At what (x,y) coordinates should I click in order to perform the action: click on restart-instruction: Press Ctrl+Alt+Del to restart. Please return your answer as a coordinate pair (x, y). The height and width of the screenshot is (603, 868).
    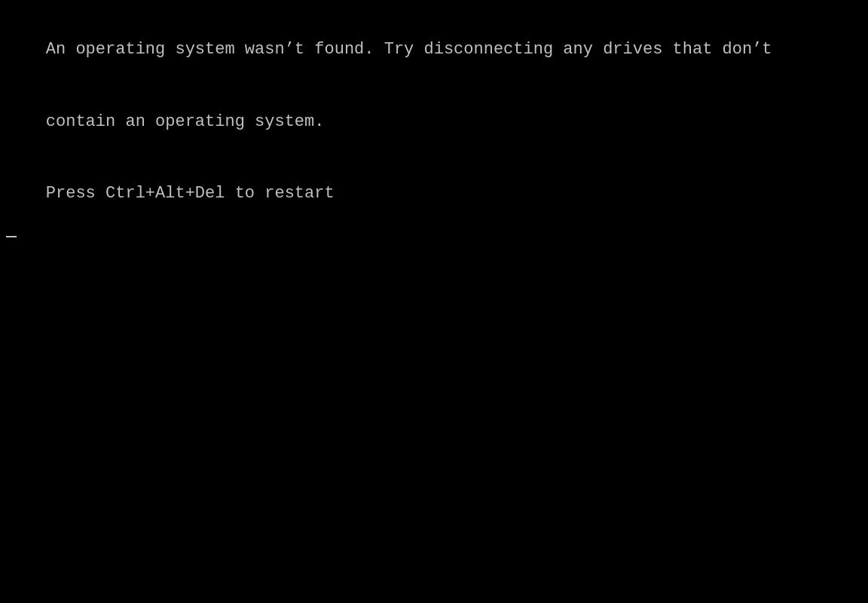
    Looking at the image, I should click on (190, 193).